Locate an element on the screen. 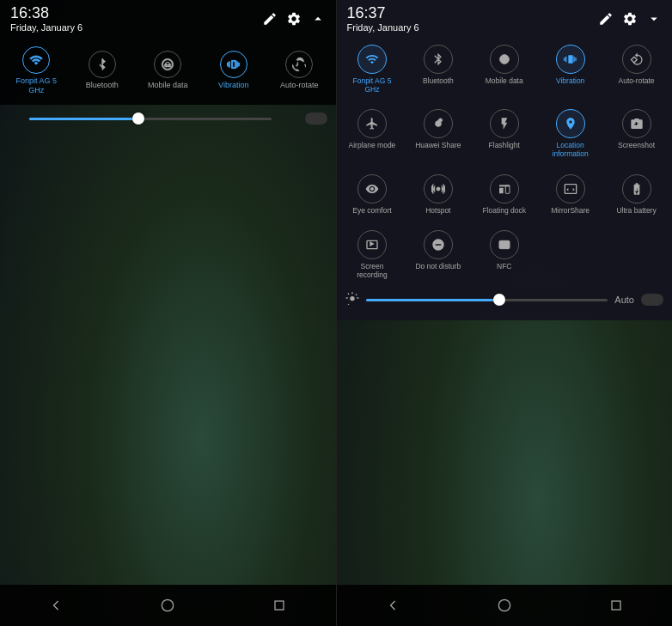  qs-vibration: Vibration is located at coordinates (234, 70).